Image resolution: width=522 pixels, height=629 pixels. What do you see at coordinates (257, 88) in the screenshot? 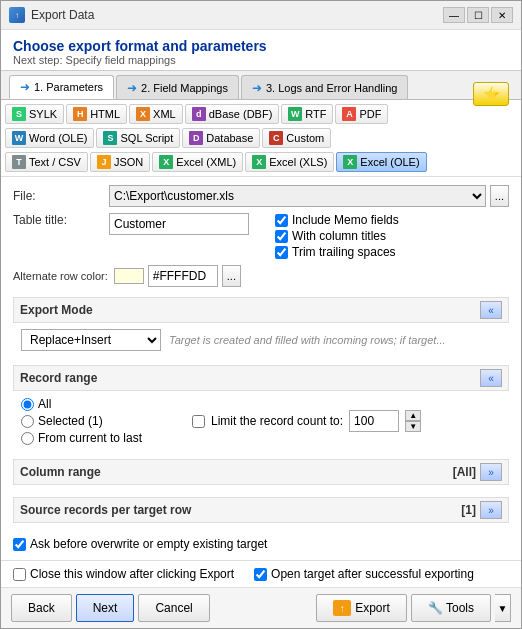
I see `tab-arrow-3: ➜` at bounding box center [257, 88].